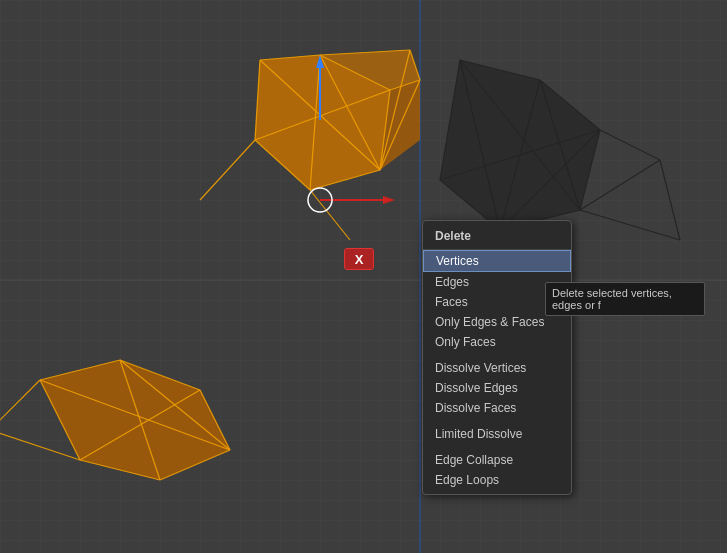 This screenshot has height=553, width=727. What do you see at coordinates (497, 358) in the screenshot?
I see `context-menu: Delete Vertices Edges Faces Only Edges &…` at bounding box center [497, 358].